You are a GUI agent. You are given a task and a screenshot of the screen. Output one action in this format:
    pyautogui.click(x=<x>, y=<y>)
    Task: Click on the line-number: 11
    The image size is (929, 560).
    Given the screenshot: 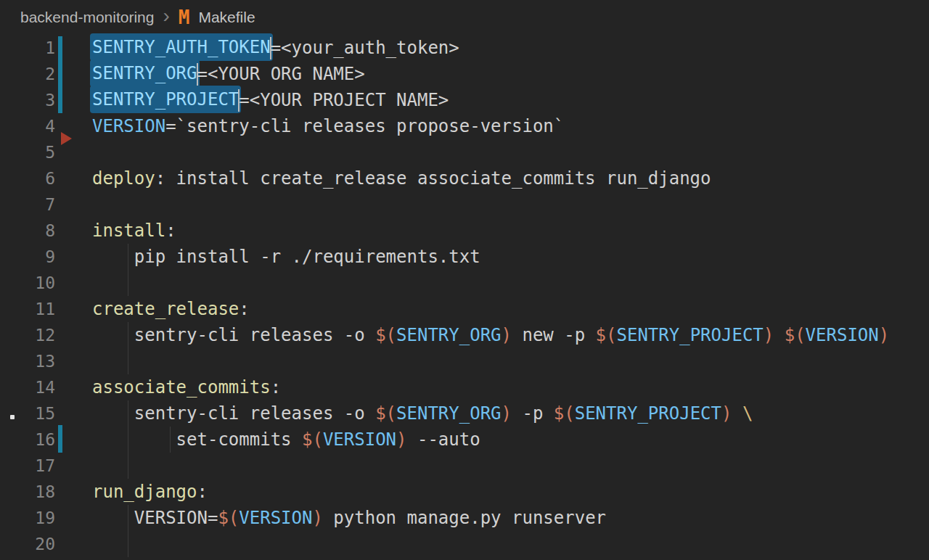 What is the action you would take?
    pyautogui.click(x=28, y=309)
    